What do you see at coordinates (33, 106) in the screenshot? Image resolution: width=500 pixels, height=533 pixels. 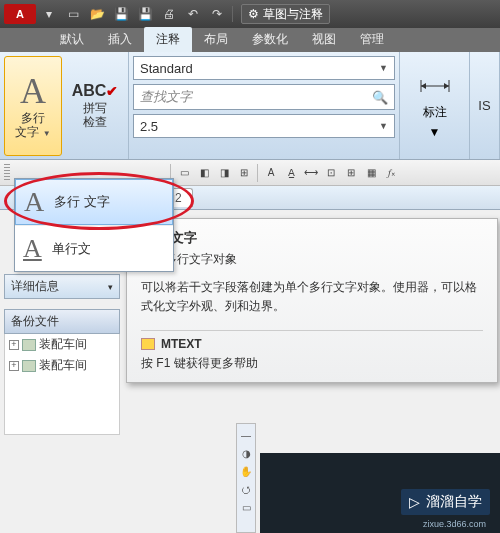 I see `mtext-button: A 多行 文字 ▼` at bounding box center [33, 106].